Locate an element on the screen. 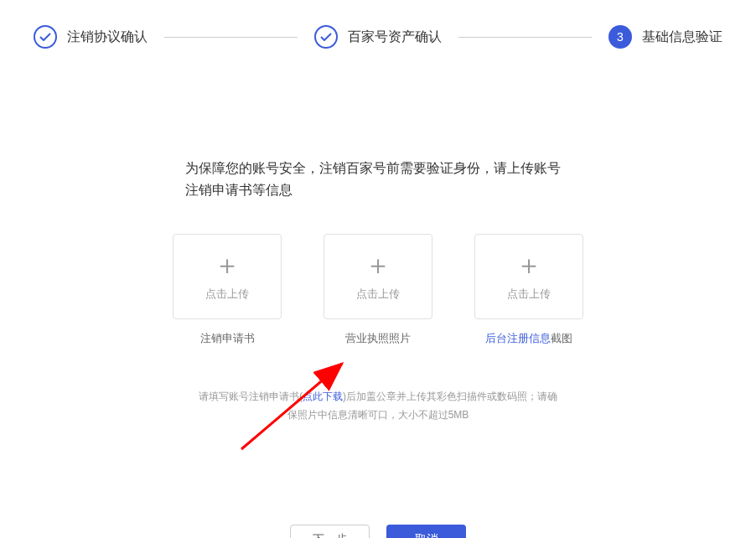 The image size is (756, 538). step-3-circle: 3 is located at coordinates (620, 37).